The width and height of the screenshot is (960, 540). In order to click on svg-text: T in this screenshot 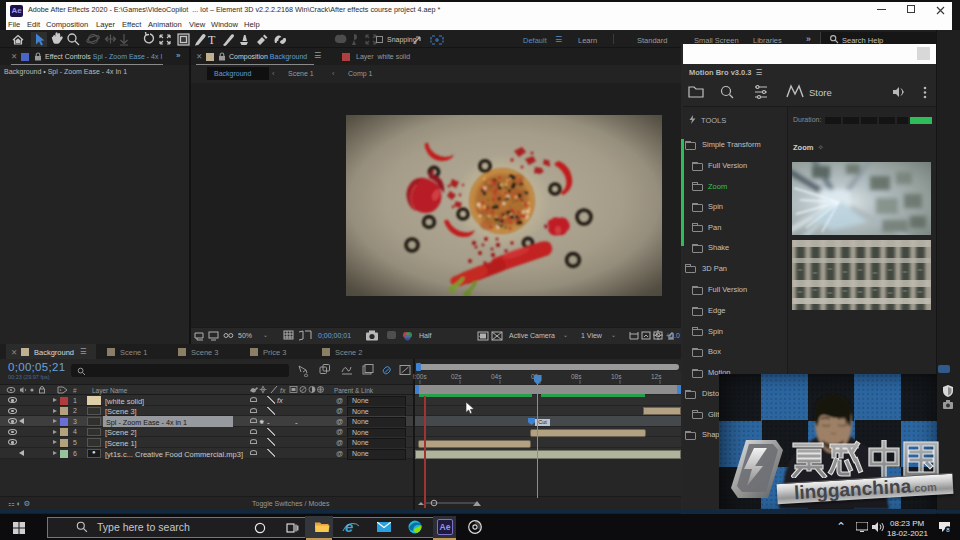, I will do `click(212, 40)`.